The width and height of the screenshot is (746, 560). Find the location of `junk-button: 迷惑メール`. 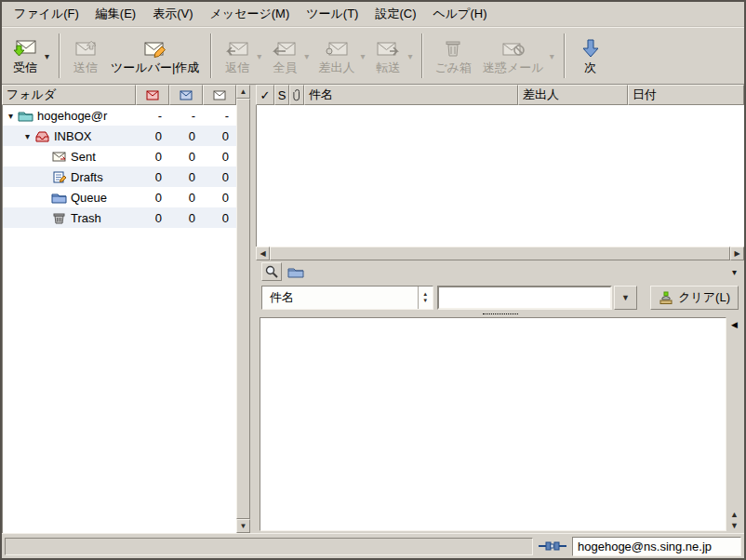

junk-button: 迷惑メール is located at coordinates (513, 56).